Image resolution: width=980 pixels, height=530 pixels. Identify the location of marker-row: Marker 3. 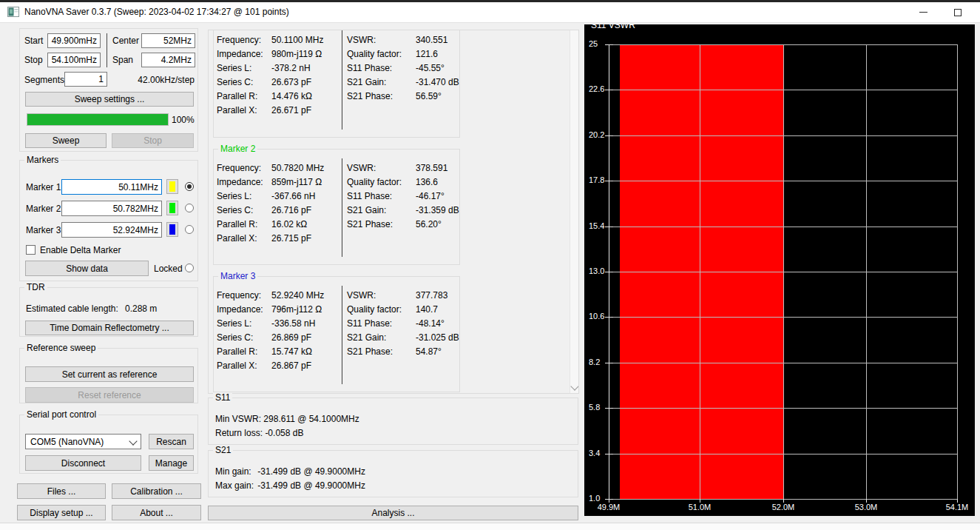
(109, 230).